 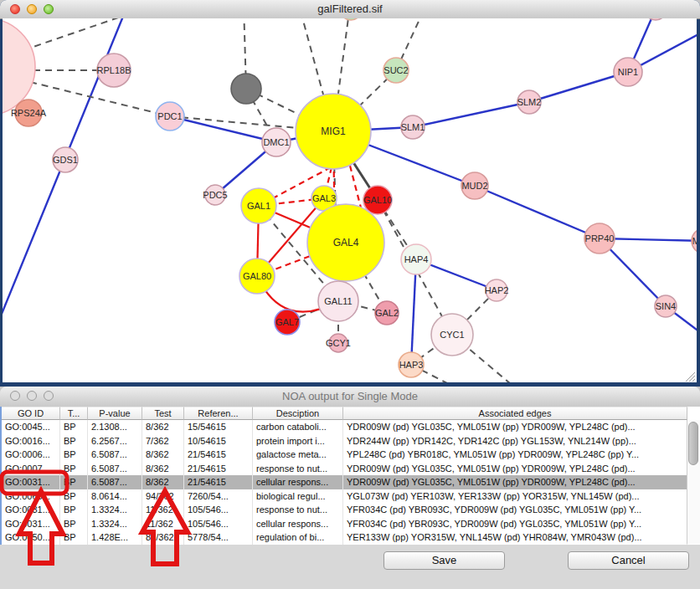 What do you see at coordinates (31, 455) in the screenshot?
I see `table-cell: GO:0006...` at bounding box center [31, 455].